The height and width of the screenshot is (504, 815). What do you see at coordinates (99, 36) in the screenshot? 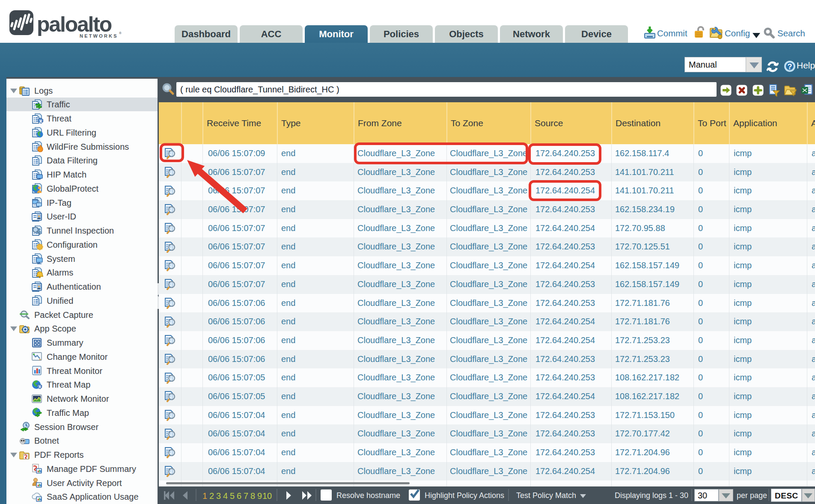
I see `svg-text: NETWORKS` at bounding box center [99, 36].